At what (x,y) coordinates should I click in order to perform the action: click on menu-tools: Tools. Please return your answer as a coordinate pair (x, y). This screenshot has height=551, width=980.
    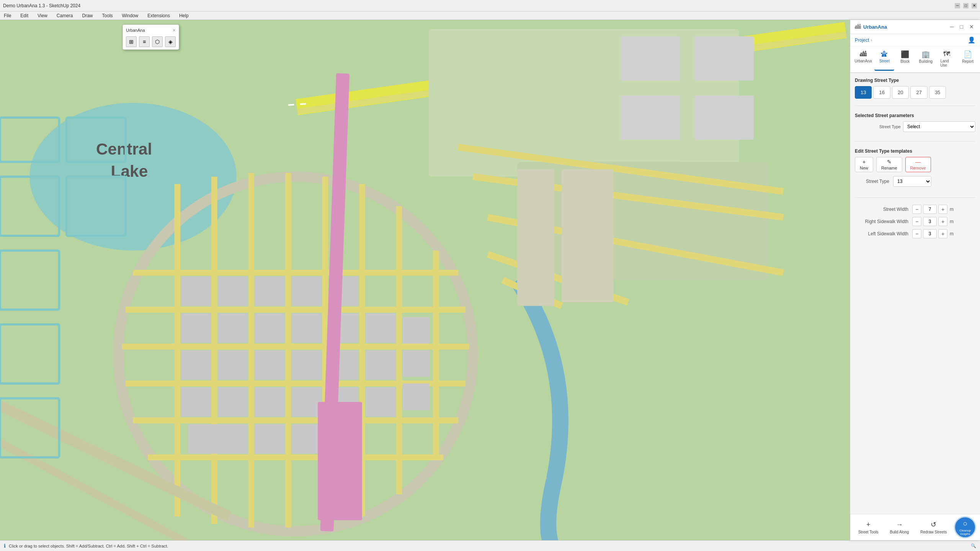
    Looking at the image, I should click on (108, 16).